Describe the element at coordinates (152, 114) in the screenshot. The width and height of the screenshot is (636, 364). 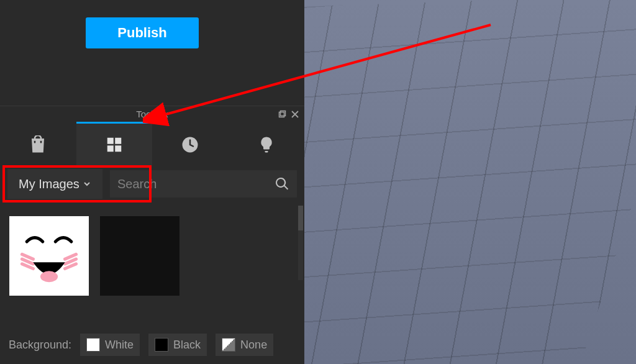
I see `toolbox-header: Toolbox` at that location.